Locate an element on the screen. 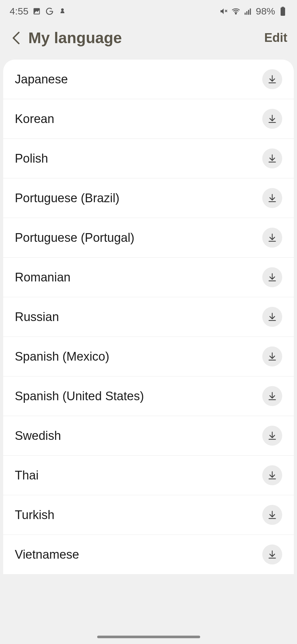  list-item-turkish: Turkish is located at coordinates (149, 515).